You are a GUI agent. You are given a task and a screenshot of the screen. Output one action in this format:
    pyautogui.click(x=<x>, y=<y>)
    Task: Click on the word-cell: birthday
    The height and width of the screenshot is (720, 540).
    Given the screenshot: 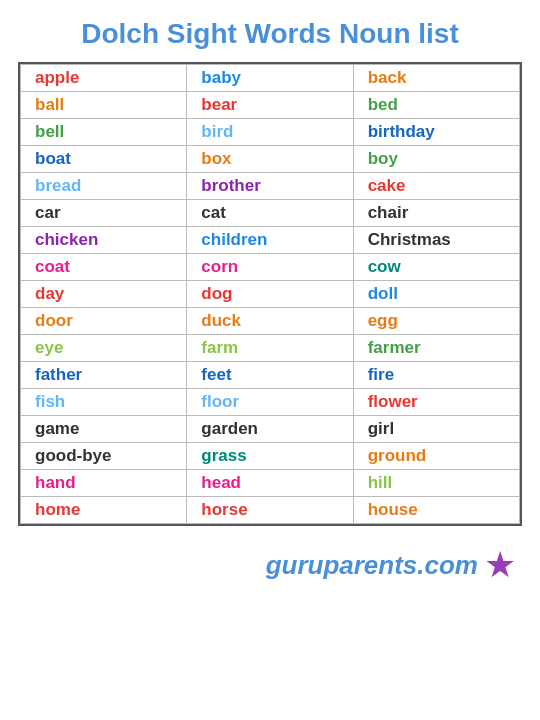 What is the action you would take?
    pyautogui.click(x=436, y=132)
    